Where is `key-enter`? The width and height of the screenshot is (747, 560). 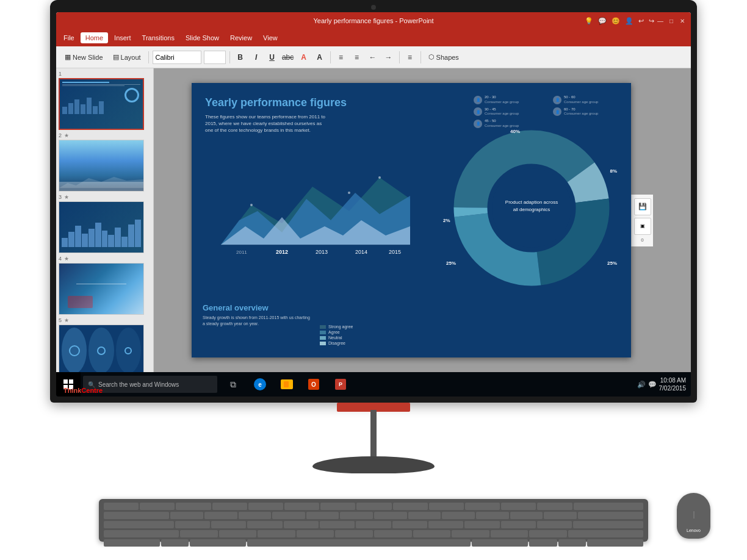
key-enter is located at coordinates (610, 515).